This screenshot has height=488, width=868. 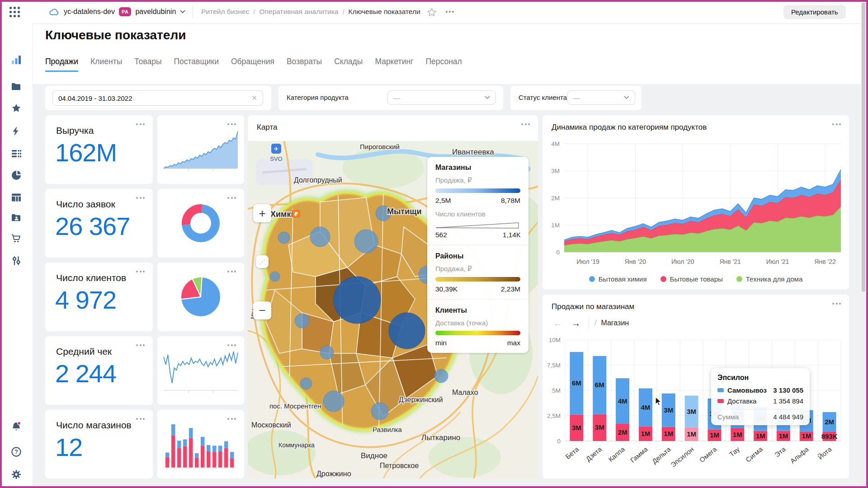 I want to click on list-view-icon, so click(x=16, y=154).